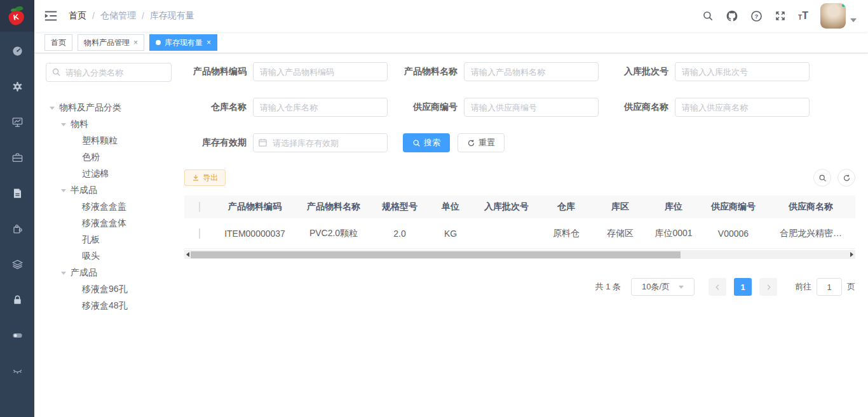 This screenshot has height=417, width=868. I want to click on tree-node-label: 移液盒96孔, so click(105, 289).